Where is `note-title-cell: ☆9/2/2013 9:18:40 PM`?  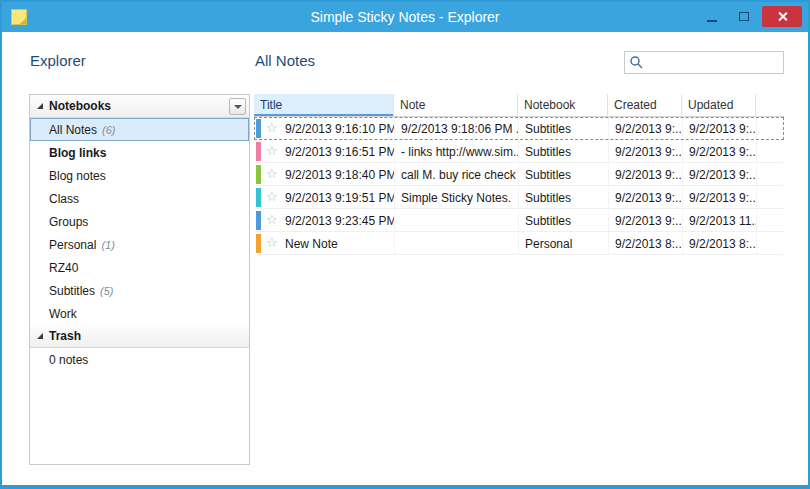 note-title-cell: ☆9/2/2013 9:18:40 PM is located at coordinates (325, 174).